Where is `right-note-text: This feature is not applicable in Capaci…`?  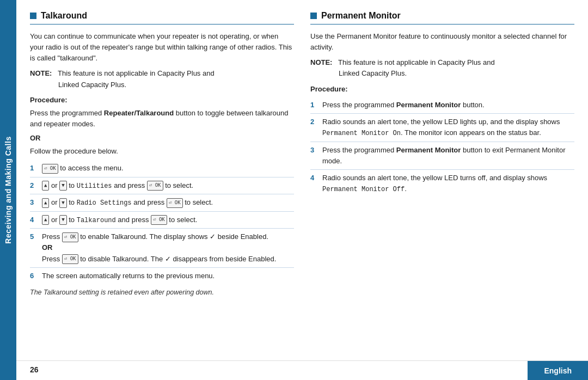
right-note-text: This feature is not applicable in Capaci… is located at coordinates (416, 62).